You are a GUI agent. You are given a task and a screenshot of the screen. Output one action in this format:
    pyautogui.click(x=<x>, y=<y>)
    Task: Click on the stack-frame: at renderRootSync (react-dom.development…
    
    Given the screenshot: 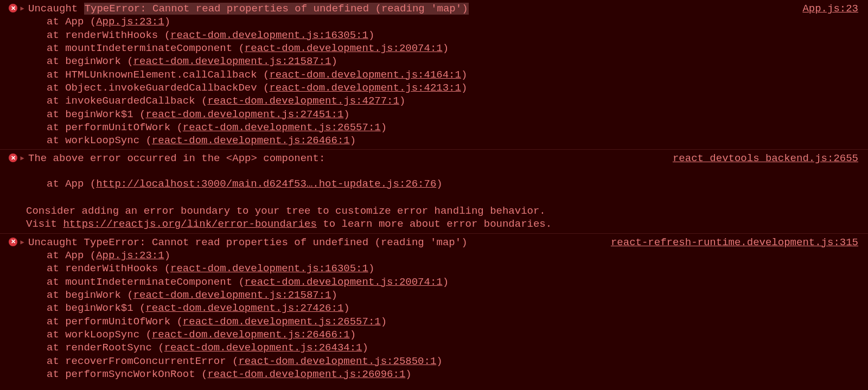 What is the action you would take?
    pyautogui.click(x=457, y=348)
    